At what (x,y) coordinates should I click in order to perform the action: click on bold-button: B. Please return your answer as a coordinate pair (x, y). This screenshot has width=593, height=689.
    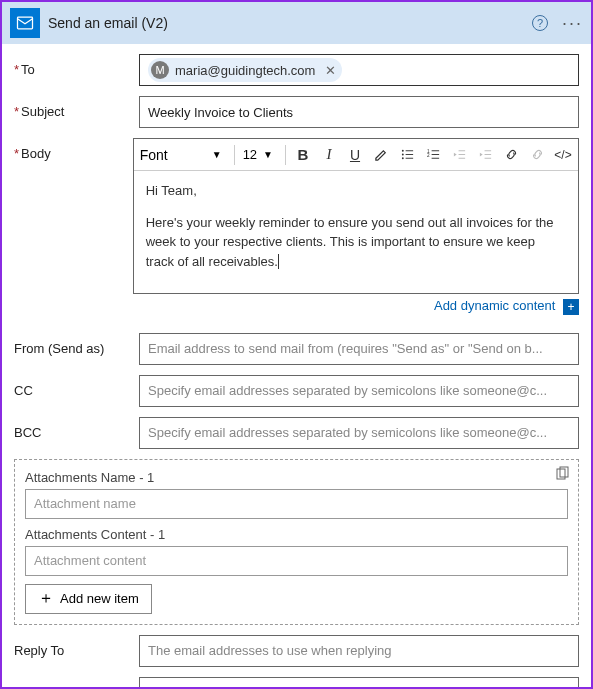
    Looking at the image, I should click on (303, 155).